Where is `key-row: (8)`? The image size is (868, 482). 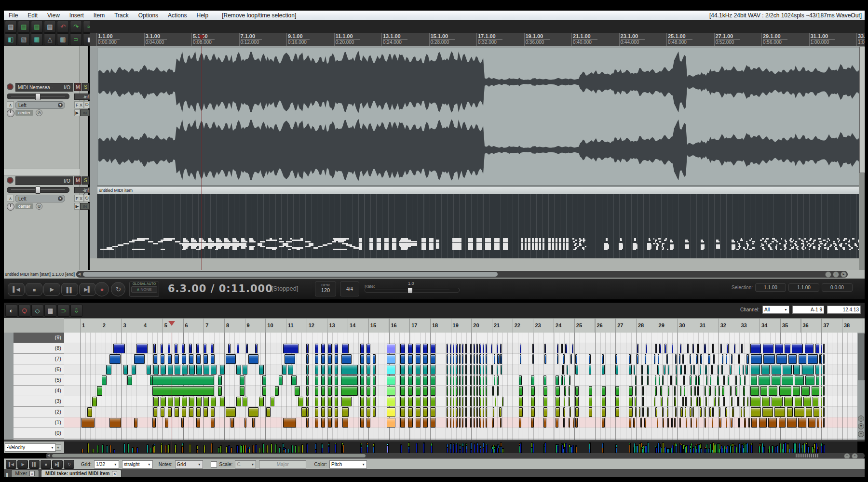
key-row: (8) is located at coordinates (39, 348).